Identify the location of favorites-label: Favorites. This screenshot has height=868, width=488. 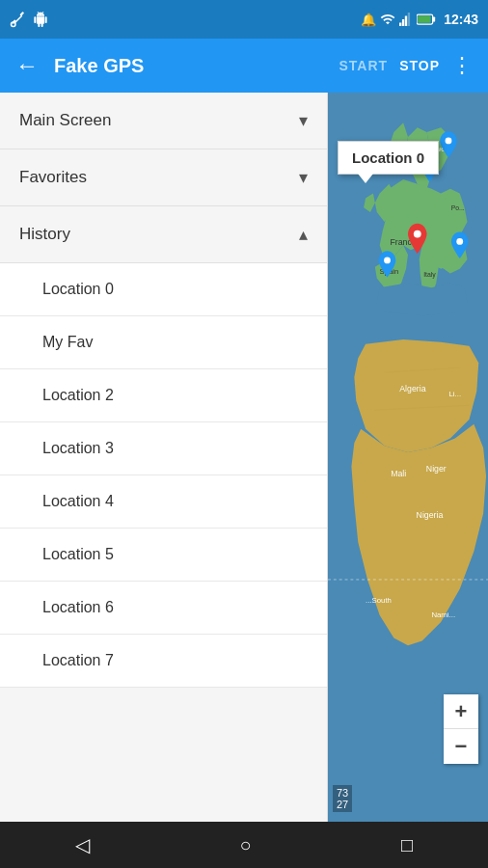
(53, 177).